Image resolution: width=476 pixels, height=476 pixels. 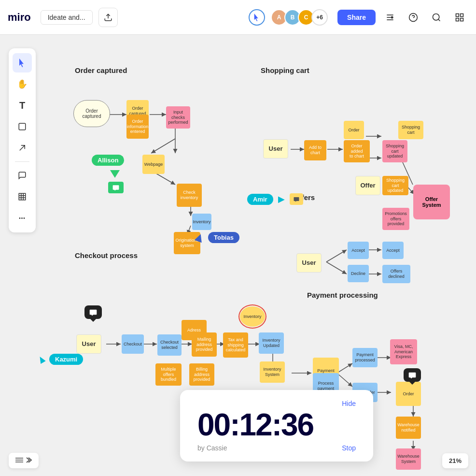 What do you see at coordinates (276, 149) in the screenshot?
I see `node-user-shopping: User` at bounding box center [276, 149].